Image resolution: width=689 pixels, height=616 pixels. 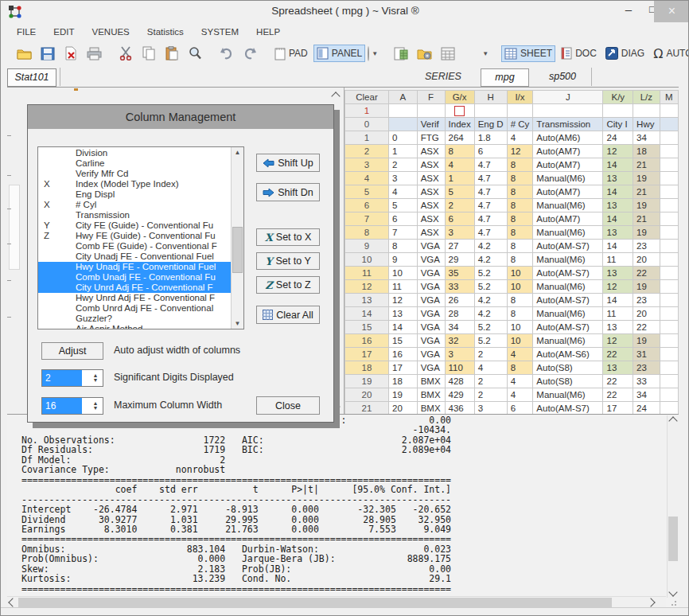 What do you see at coordinates (368, 328) in the screenshot?
I see `row-number: 15` at bounding box center [368, 328].